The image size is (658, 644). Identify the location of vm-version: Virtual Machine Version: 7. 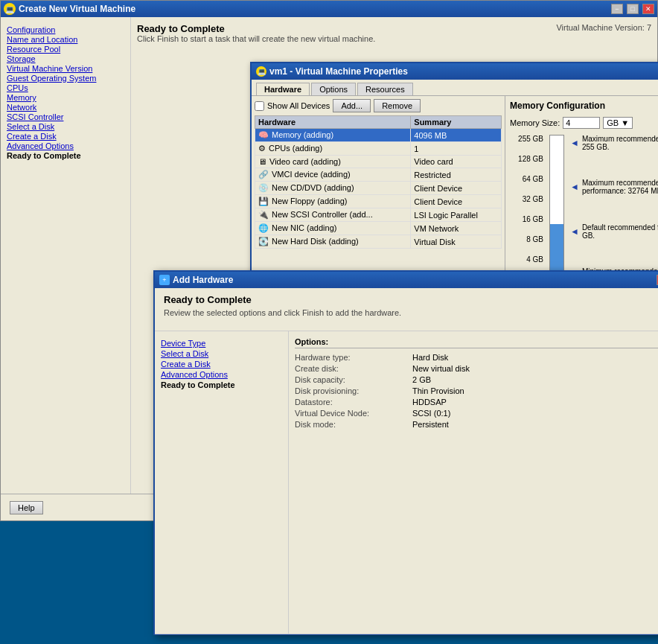
(604, 28).